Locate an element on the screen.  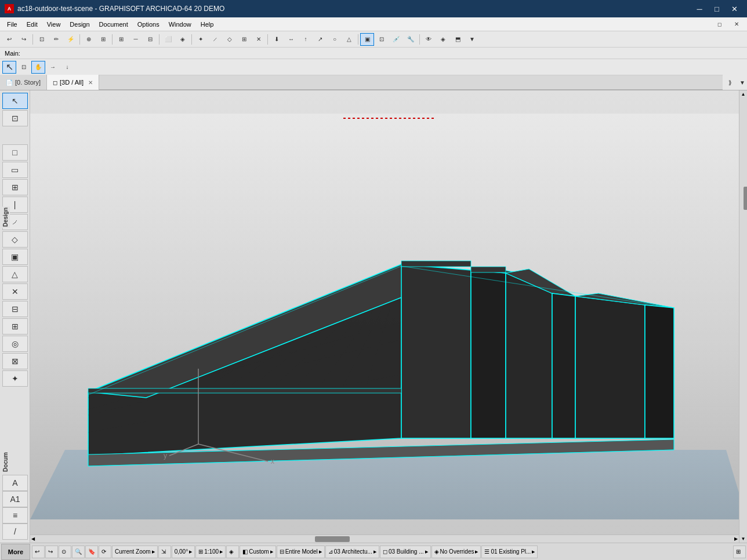
document-section-label: Docum is located at coordinates (6, 462).